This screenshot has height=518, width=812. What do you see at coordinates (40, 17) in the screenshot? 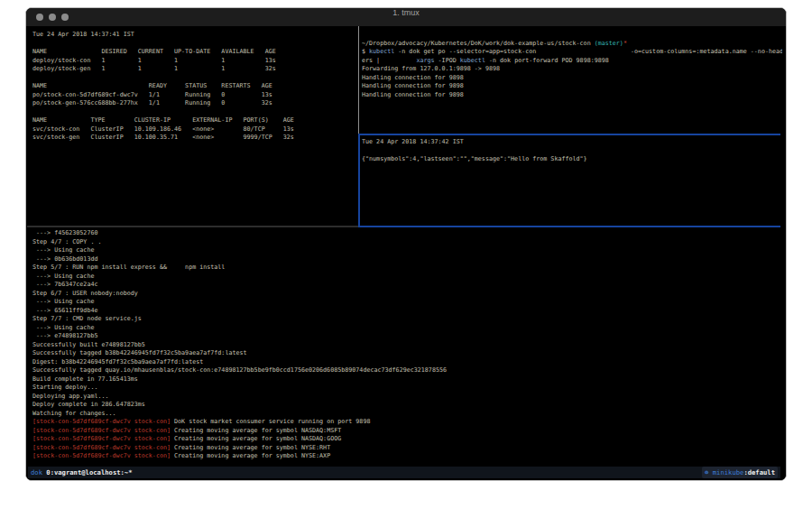
I see `close-button` at bounding box center [40, 17].